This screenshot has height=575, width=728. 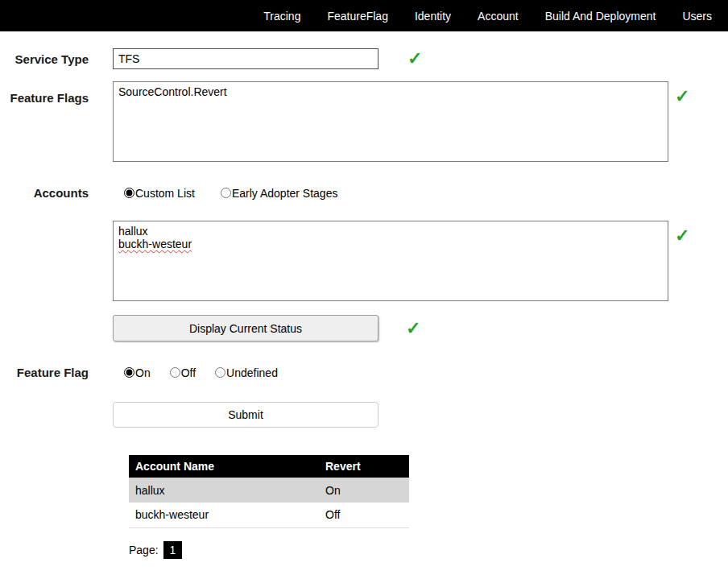 What do you see at coordinates (269, 491) in the screenshot?
I see `results-table: Account Name Revert hallux On buckh-west…` at bounding box center [269, 491].